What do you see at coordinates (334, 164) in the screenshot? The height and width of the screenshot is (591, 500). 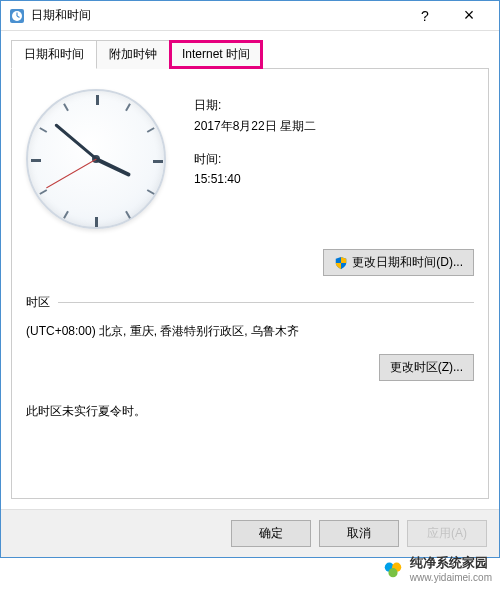 I see `datetime-info: 日期: 2017年8月22日 星期二 时间: 15:51:40` at bounding box center [334, 164].